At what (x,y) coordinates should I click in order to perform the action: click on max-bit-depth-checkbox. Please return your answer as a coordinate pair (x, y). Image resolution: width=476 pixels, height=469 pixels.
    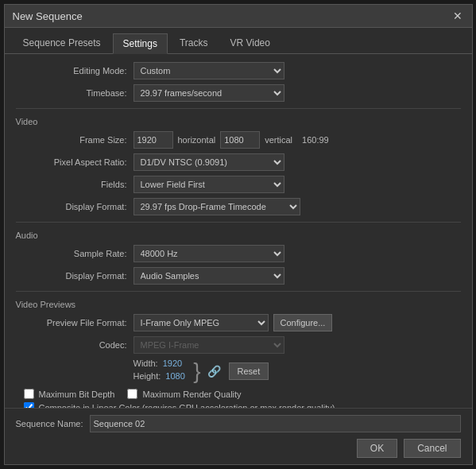
    Looking at the image, I should click on (29, 394).